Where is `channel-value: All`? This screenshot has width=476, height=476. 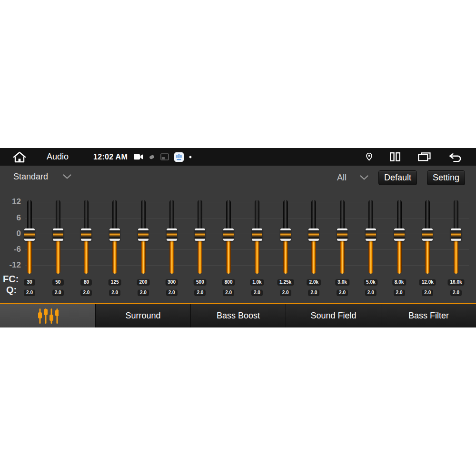 channel-value: All is located at coordinates (342, 178).